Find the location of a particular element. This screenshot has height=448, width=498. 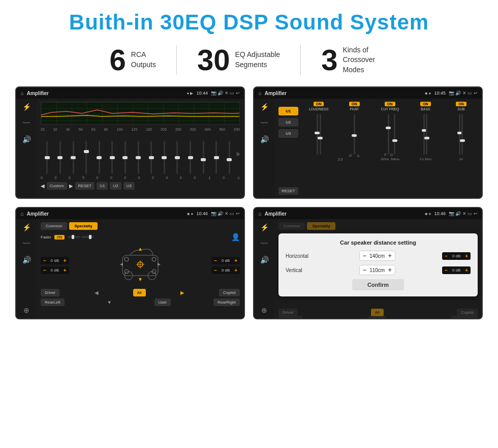

down-arrow-icon: ▼ is located at coordinates (109, 302).